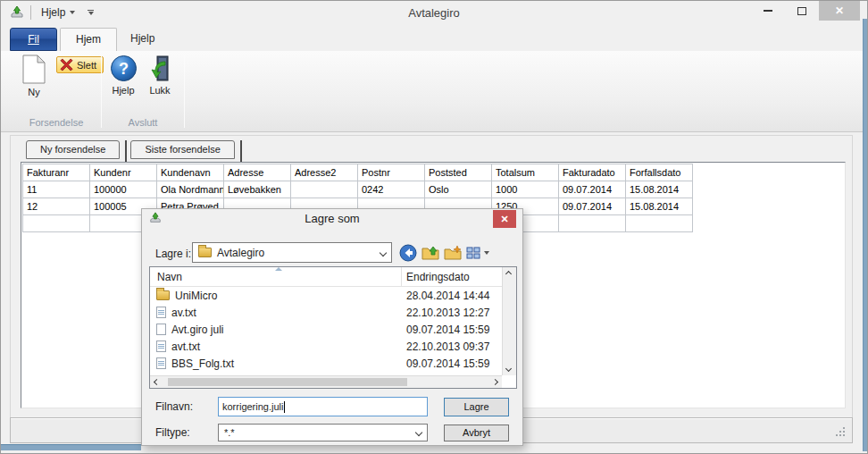 Image resolution: width=868 pixels, height=454 pixels. What do you see at coordinates (253, 407) in the screenshot?
I see `filename-value: korrigering.juli` at bounding box center [253, 407].